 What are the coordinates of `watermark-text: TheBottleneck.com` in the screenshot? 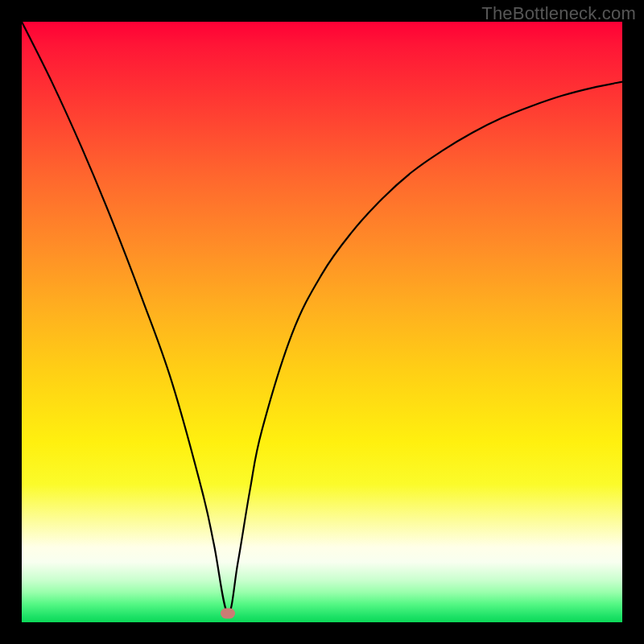 It's located at (559, 14).